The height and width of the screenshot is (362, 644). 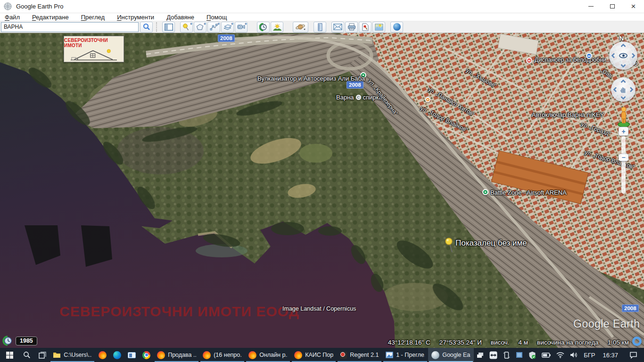 What do you see at coordinates (42, 355) in the screenshot?
I see `task-view-button` at bounding box center [42, 355].